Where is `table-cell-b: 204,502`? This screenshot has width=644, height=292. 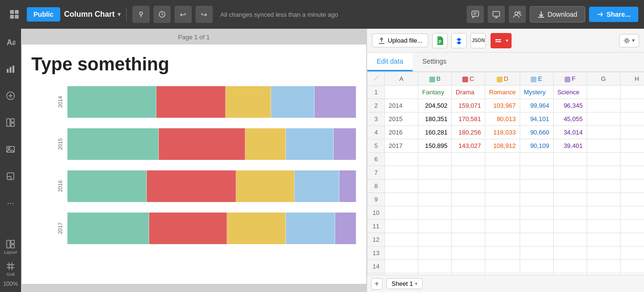
table-cell-b: 204,502 is located at coordinates (435, 106).